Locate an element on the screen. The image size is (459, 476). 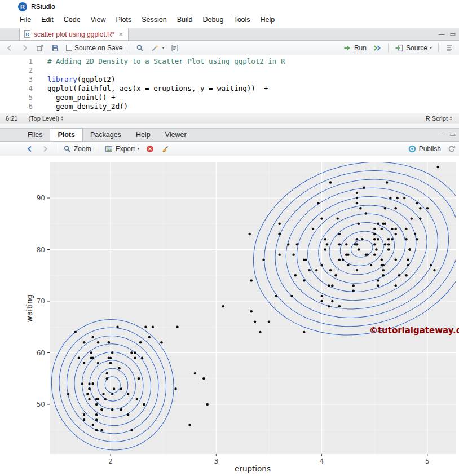
menu-edit: Edit is located at coordinates (47, 20).